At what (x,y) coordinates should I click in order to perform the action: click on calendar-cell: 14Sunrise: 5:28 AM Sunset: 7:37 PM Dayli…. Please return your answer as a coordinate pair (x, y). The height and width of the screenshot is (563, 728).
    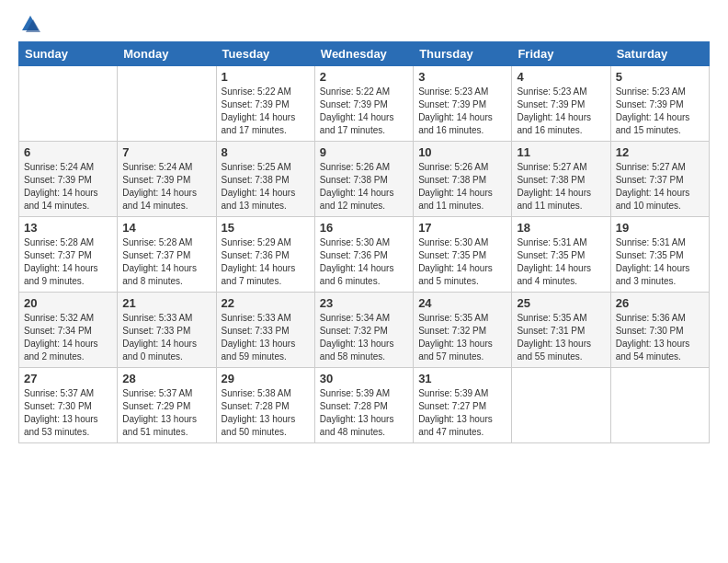
    Looking at the image, I should click on (167, 255).